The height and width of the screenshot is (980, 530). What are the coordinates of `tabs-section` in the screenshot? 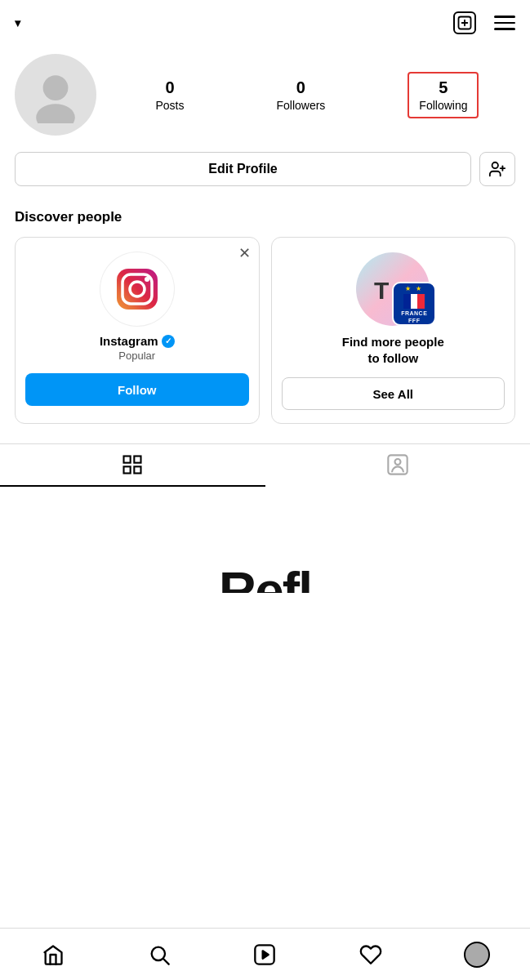 It's located at (265, 466).